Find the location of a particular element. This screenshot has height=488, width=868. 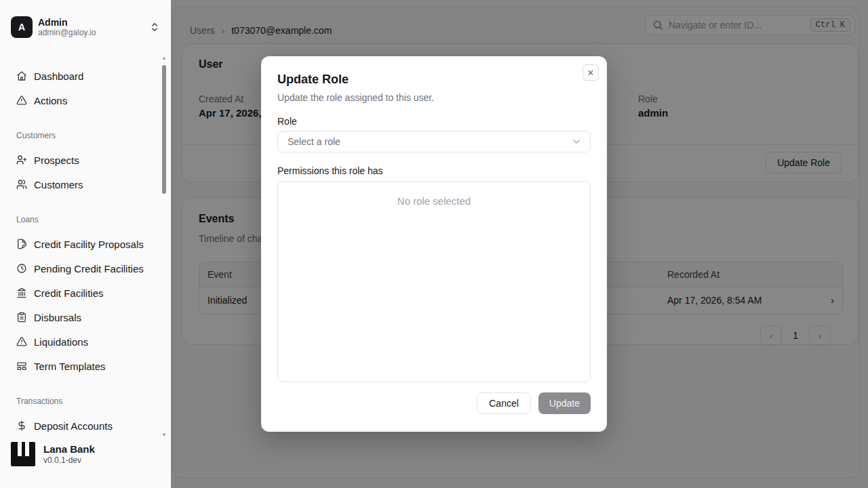

account-name: Admin is located at coordinates (91, 22).